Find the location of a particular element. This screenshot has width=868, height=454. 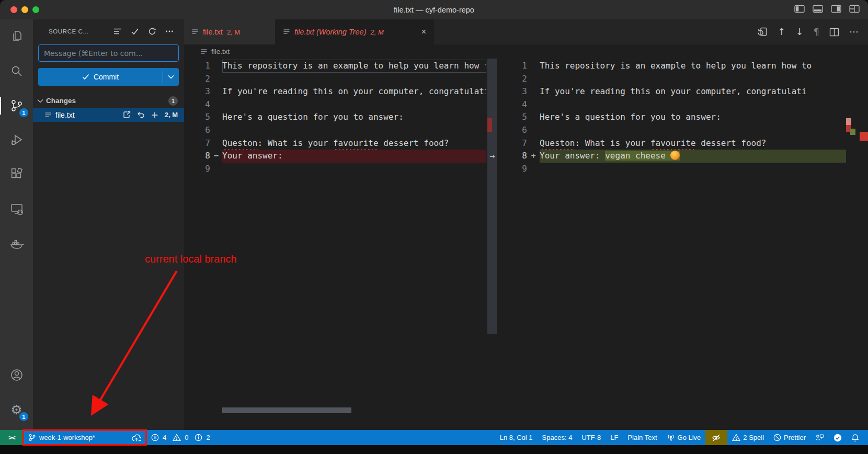

spell-problems-indicator: 2 Spell is located at coordinates (748, 437).